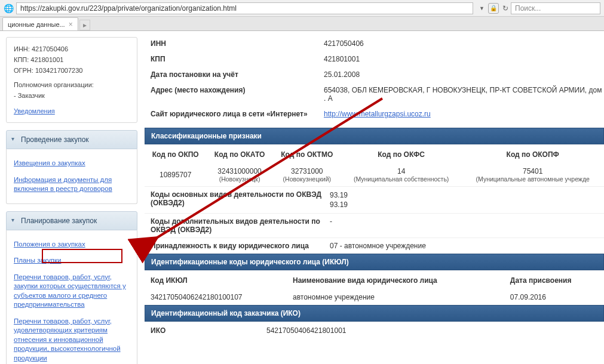  I want to click on tab-title: ционные данные..., so click(36, 24).